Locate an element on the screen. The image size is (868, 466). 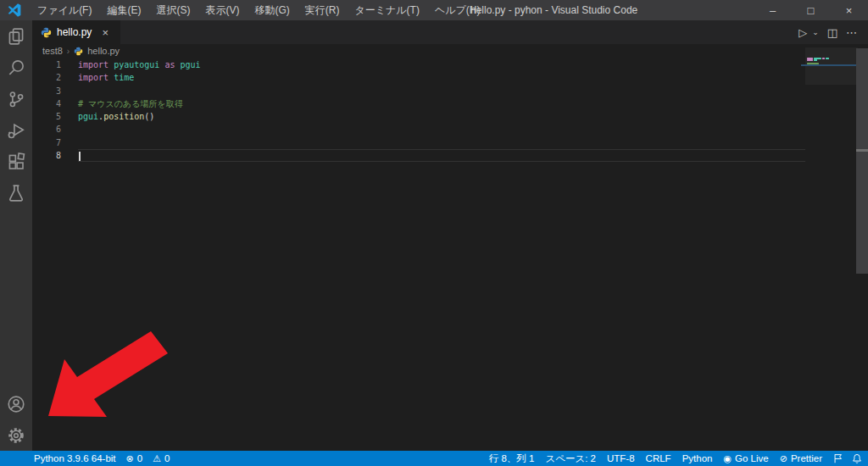
status-label: 行 8、列 1 is located at coordinates (512, 459).